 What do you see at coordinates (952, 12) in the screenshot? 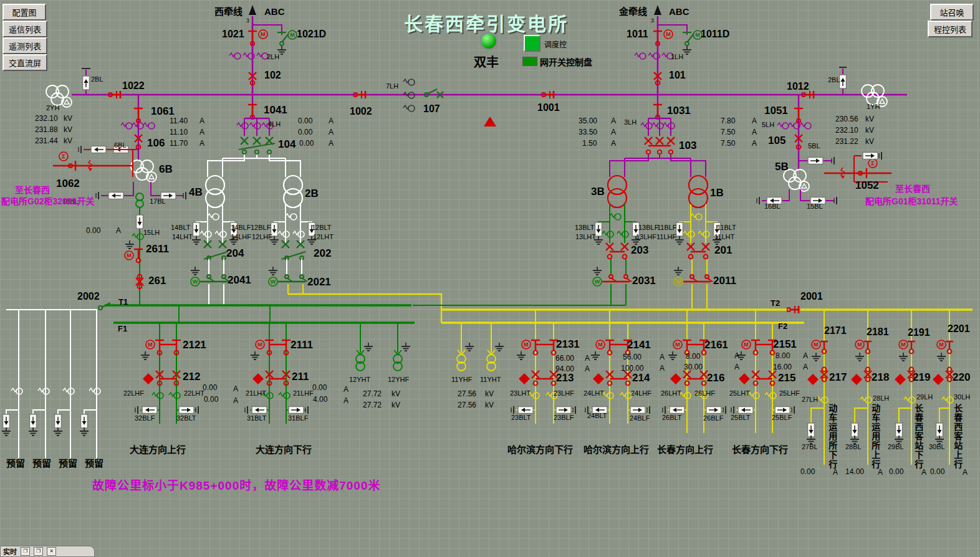
I see `station-call-button: 站召唤` at bounding box center [952, 12].